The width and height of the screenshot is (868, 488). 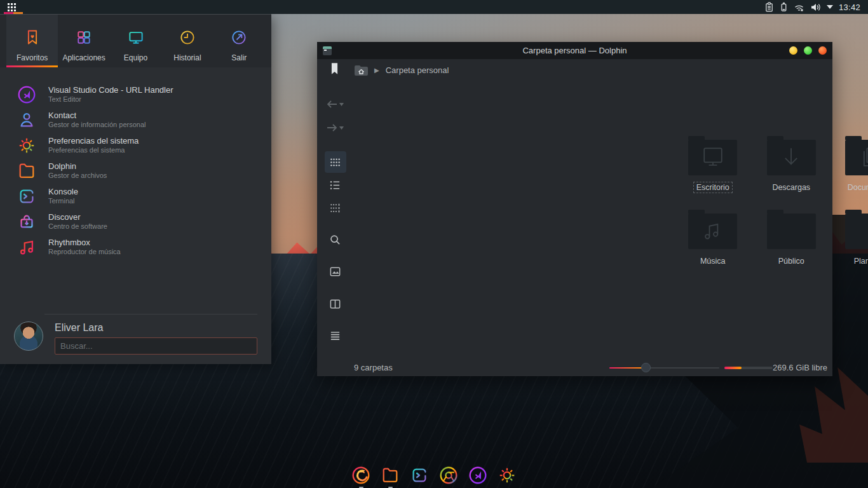 What do you see at coordinates (136, 95) in the screenshot?
I see `app-item-vscode: Visual Studio Code - URL HandlerText Edi…` at bounding box center [136, 95].